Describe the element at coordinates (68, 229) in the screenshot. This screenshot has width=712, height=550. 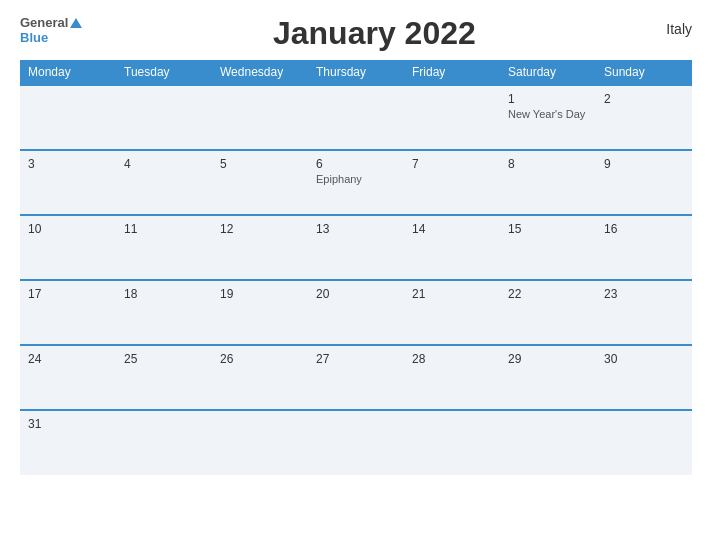
I see `day-number: 10` at that location.